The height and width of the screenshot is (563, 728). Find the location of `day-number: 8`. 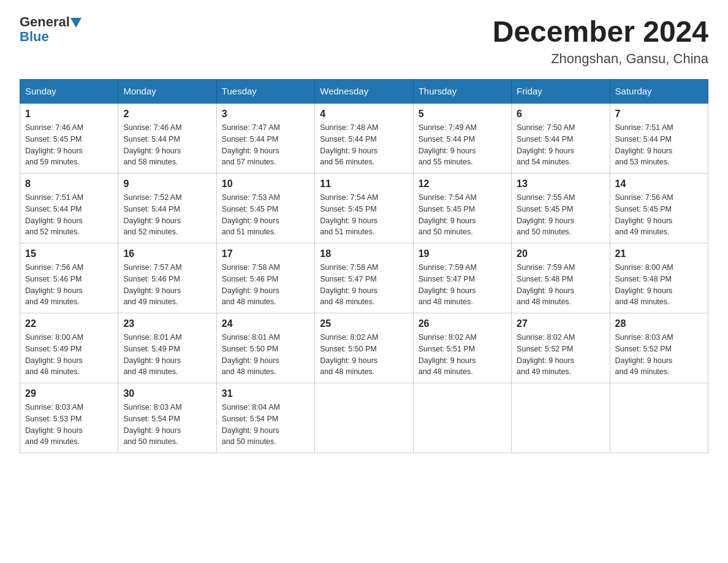

day-number: 8 is located at coordinates (69, 184).